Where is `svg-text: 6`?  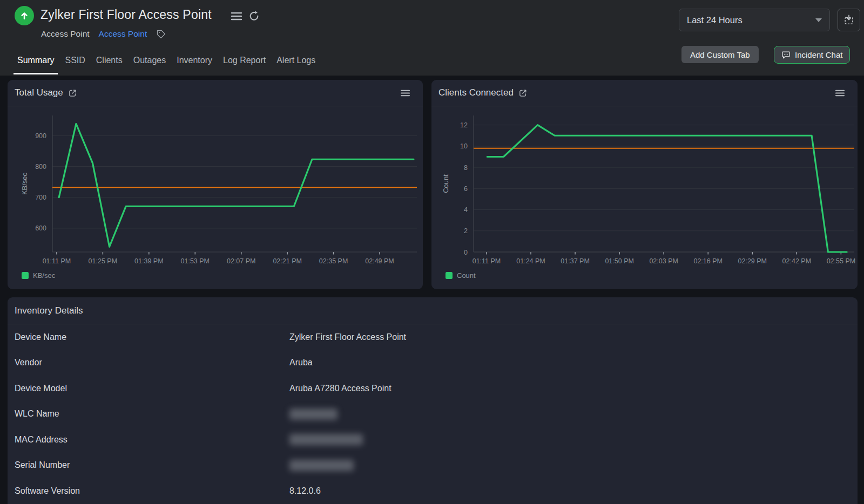 svg-text: 6 is located at coordinates (465, 189).